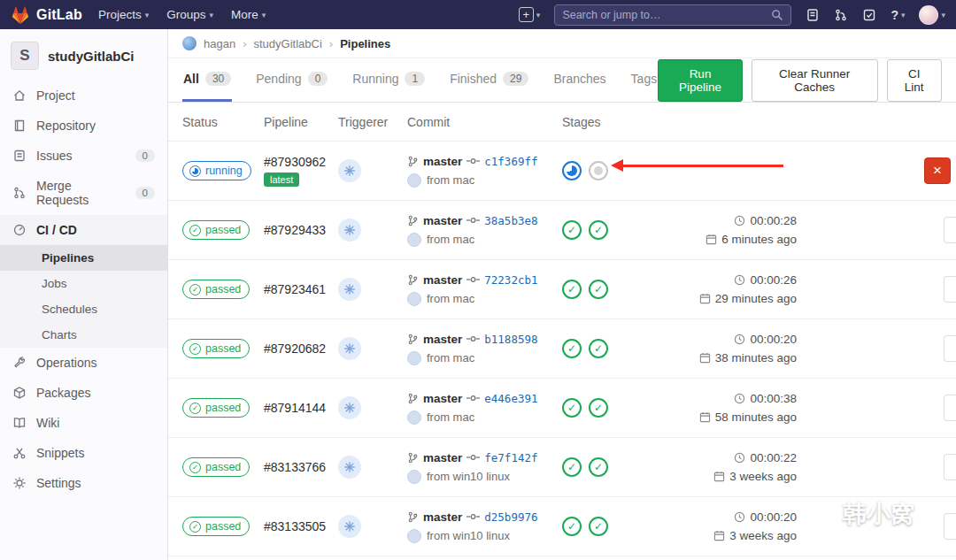 This screenshot has height=560, width=956. I want to click on help-menu: ? ▾, so click(898, 15).